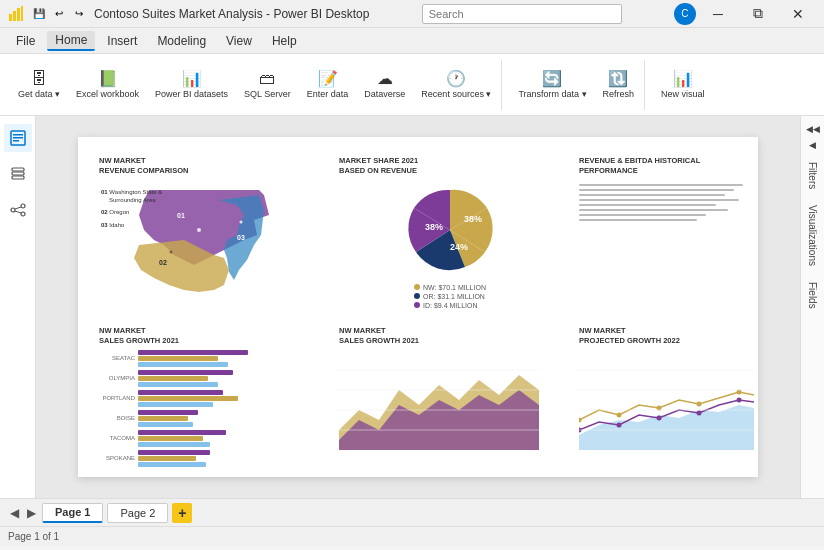 Image resolution: width=824 pixels, height=550 pixels. What do you see at coordinates (18, 307) in the screenshot?
I see `left-sidebar` at bounding box center [18, 307].